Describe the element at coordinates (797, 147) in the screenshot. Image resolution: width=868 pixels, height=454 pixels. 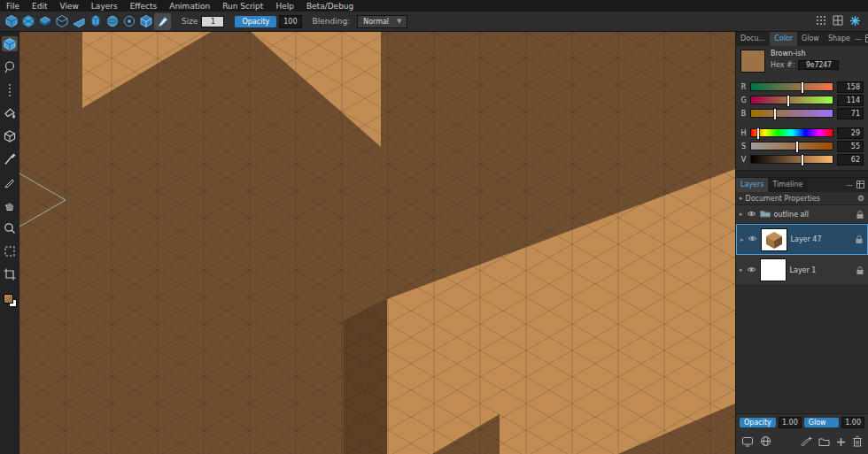
I see `saturation-slider-handle` at that location.